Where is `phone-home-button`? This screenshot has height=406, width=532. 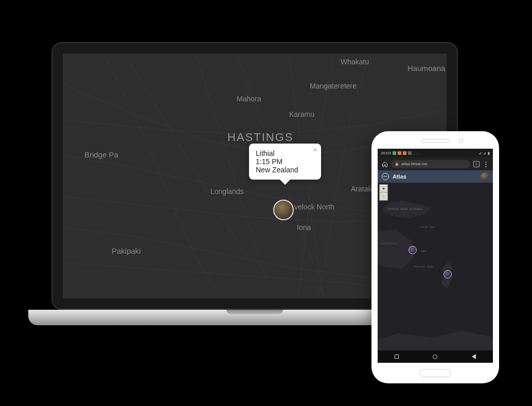
phone-home-button is located at coordinates (435, 373).